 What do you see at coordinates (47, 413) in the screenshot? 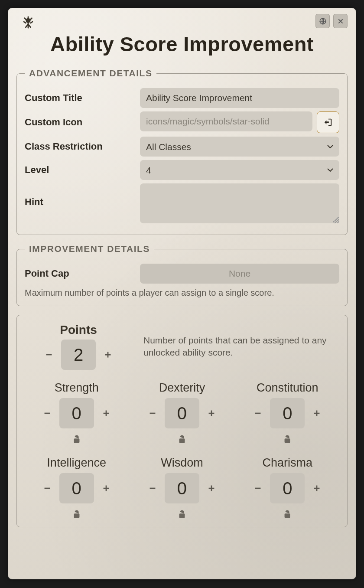
I see `strength-decrement` at bounding box center [47, 413].